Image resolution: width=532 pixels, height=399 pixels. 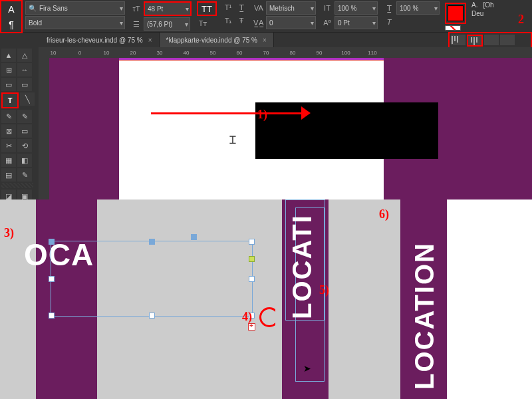 I want to click on kerning-dropdown: Metrisch, so click(x=291, y=8).